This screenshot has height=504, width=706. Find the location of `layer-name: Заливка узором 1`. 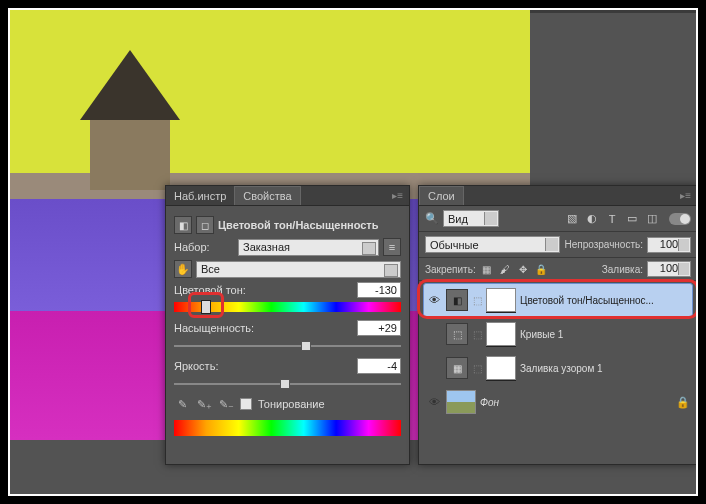

layer-name: Заливка узором 1 is located at coordinates (605, 368).